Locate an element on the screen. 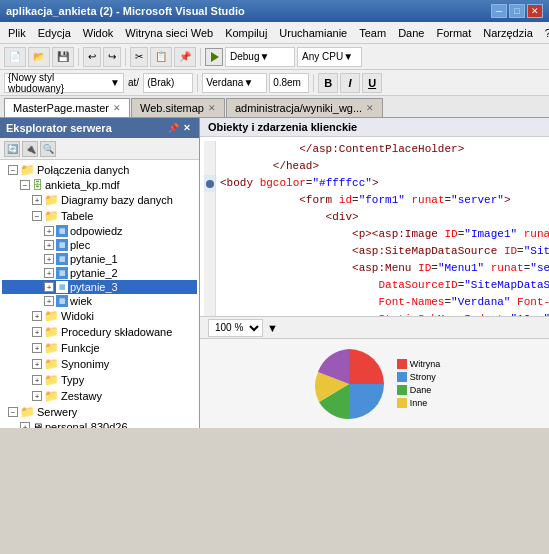  save-button: 💾 is located at coordinates (63, 57).